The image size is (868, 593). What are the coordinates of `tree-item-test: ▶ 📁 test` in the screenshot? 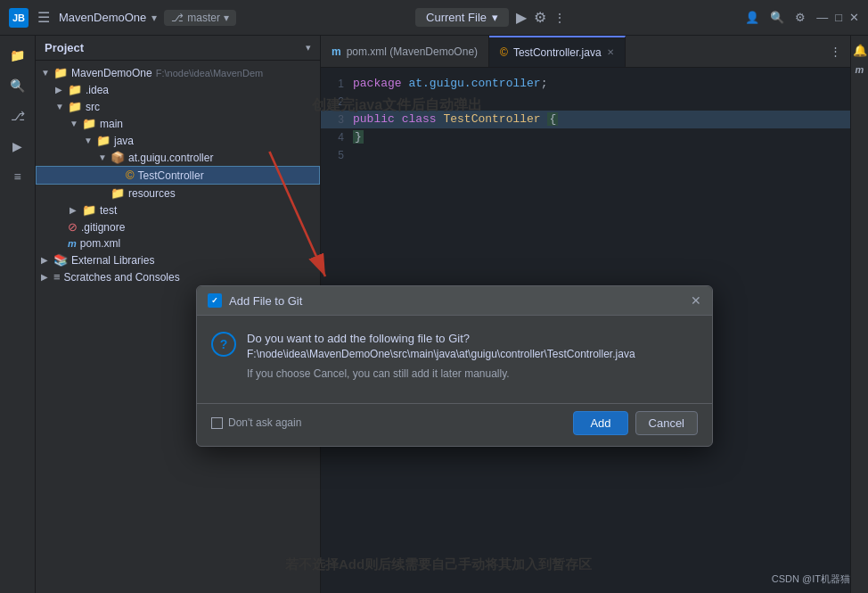 It's located at (178, 210).